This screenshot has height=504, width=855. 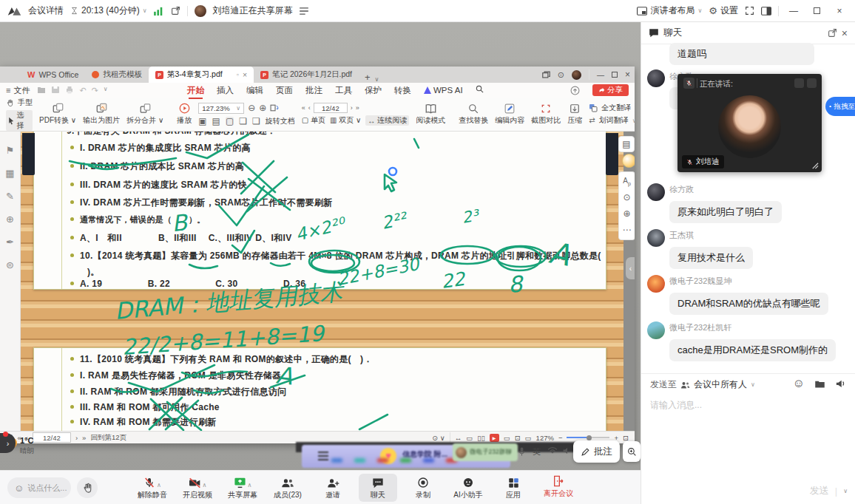 I want to click on network-signal-icon, so click(x=159, y=11).